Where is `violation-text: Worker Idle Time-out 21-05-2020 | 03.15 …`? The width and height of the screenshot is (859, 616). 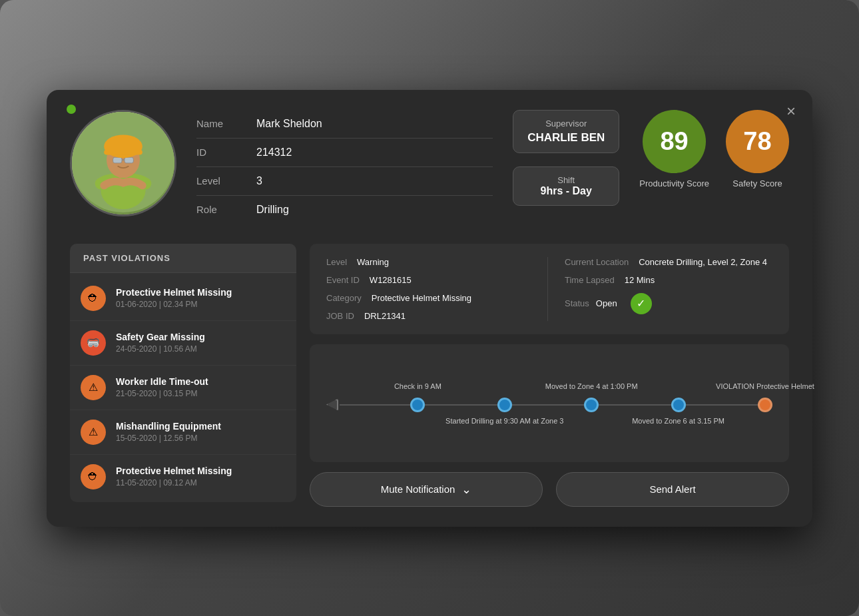 violation-text: Worker Idle Time-out 21-05-2020 | 03.15 … is located at coordinates (201, 388).